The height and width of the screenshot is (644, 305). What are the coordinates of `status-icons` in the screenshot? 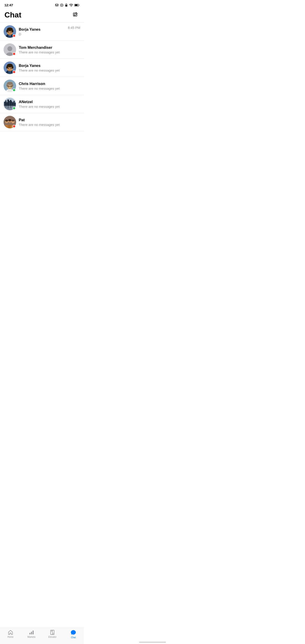 It's located at (67, 5).